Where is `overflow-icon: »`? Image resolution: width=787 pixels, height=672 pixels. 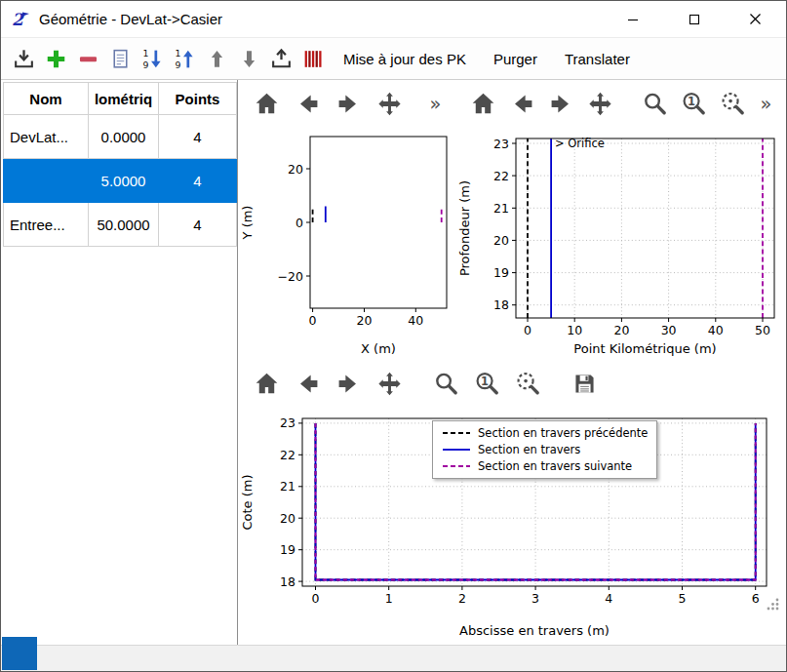 overflow-icon: » is located at coordinates (435, 103).